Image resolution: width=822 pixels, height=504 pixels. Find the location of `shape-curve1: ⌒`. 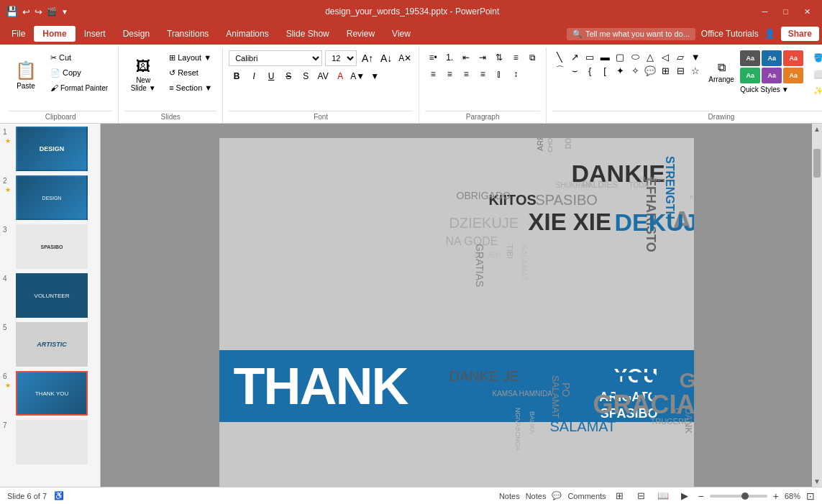

shape-curve1: ⌒ is located at coordinates (560, 70).